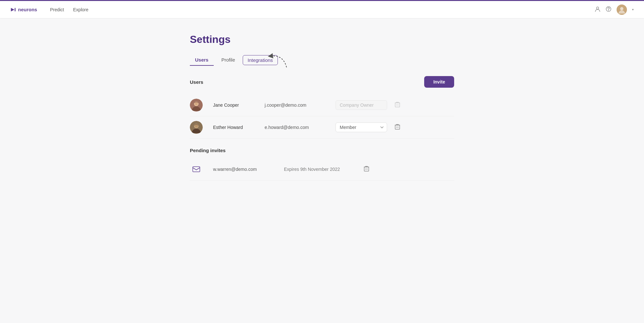 Image resolution: width=644 pixels, height=323 pixels. I want to click on pending-invites-title: Pending invites, so click(322, 150).